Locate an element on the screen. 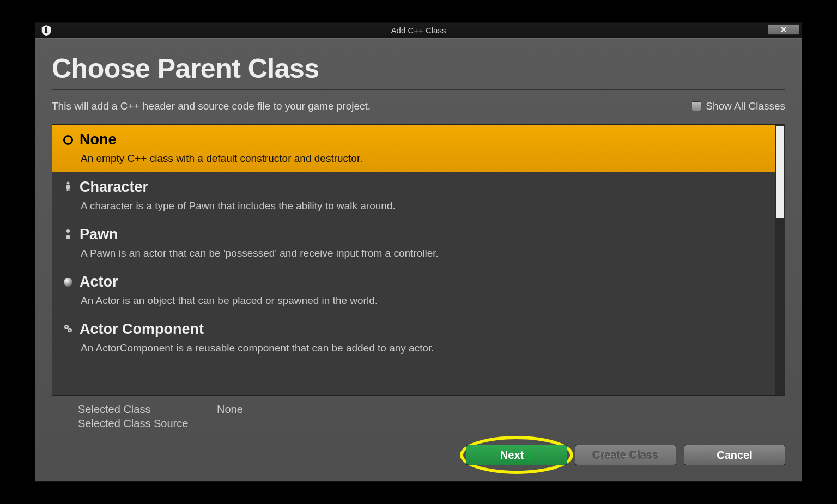 This screenshot has height=504, width=837. cancel-label: Cancel is located at coordinates (735, 456).